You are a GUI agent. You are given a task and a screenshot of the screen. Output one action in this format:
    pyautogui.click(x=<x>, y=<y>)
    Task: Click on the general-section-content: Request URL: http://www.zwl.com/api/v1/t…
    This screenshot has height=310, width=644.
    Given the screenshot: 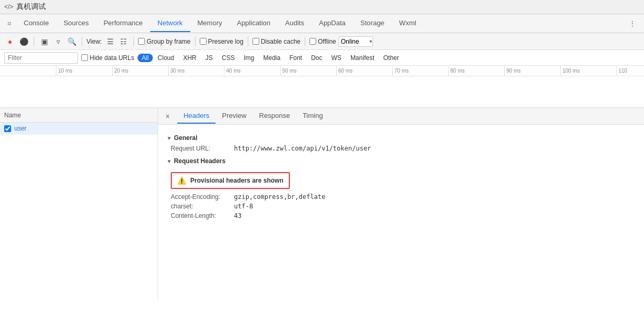 What is the action you would take?
    pyautogui.click(x=401, y=148)
    